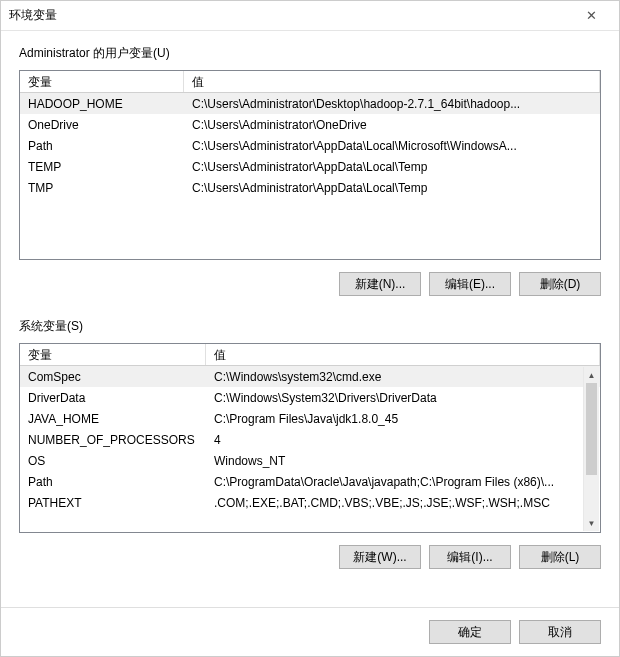 The height and width of the screenshot is (657, 620). What do you see at coordinates (310, 124) in the screenshot?
I see `table-row: OneDrive C:\Users\Administrator\OneDrive` at bounding box center [310, 124].